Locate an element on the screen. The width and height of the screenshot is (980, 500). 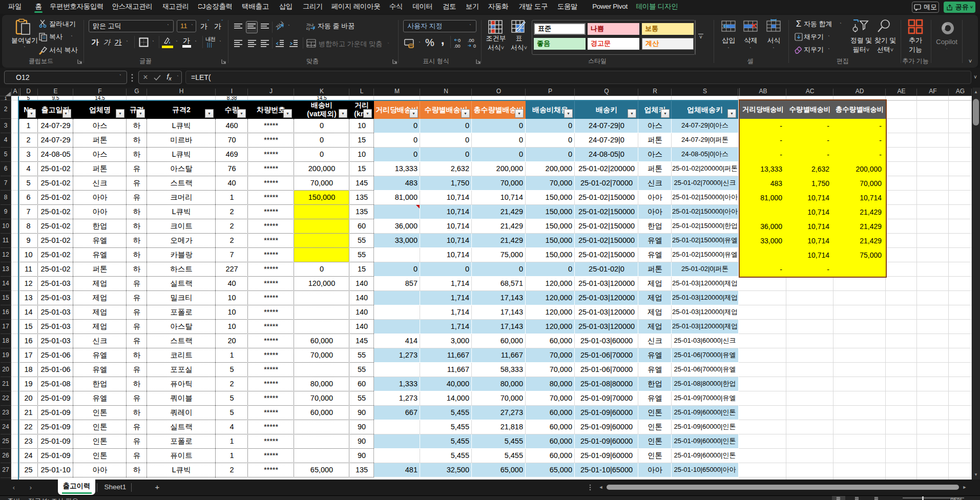
svg-text: 다 is located at coordinates (308, 29).